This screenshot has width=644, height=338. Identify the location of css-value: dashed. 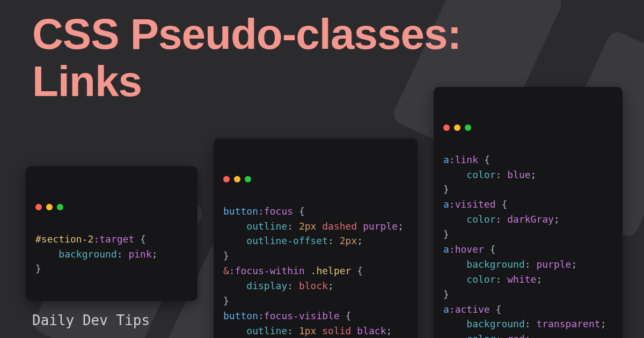
(339, 226).